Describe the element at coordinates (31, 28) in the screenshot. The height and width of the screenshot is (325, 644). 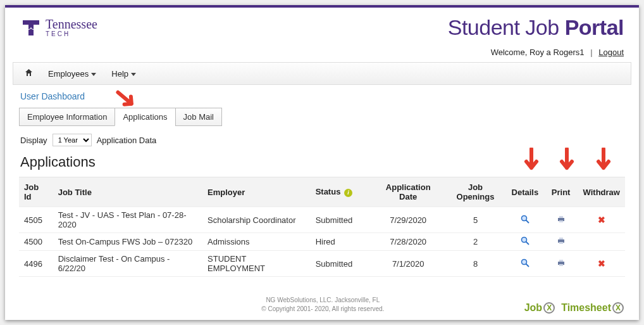
I see `brand-logo-mark` at that location.